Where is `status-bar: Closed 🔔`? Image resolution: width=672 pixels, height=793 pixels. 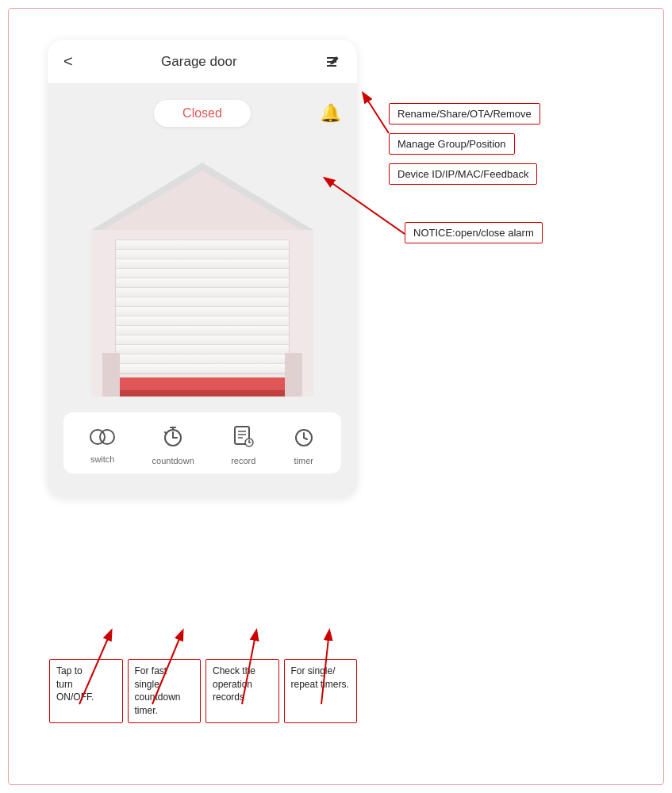 status-bar: Closed 🔔 is located at coordinates (202, 113).